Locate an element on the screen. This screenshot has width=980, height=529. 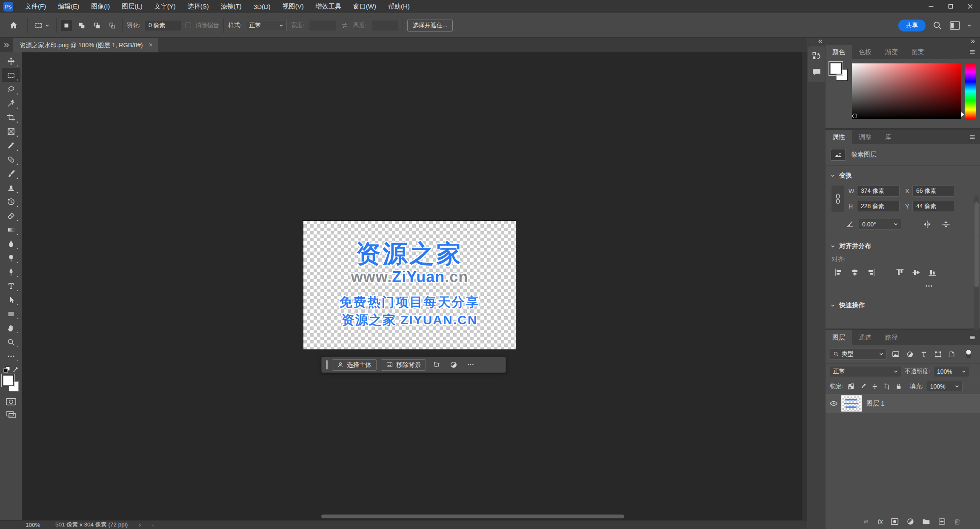
align-bottom-edges-icon is located at coordinates (932, 272).